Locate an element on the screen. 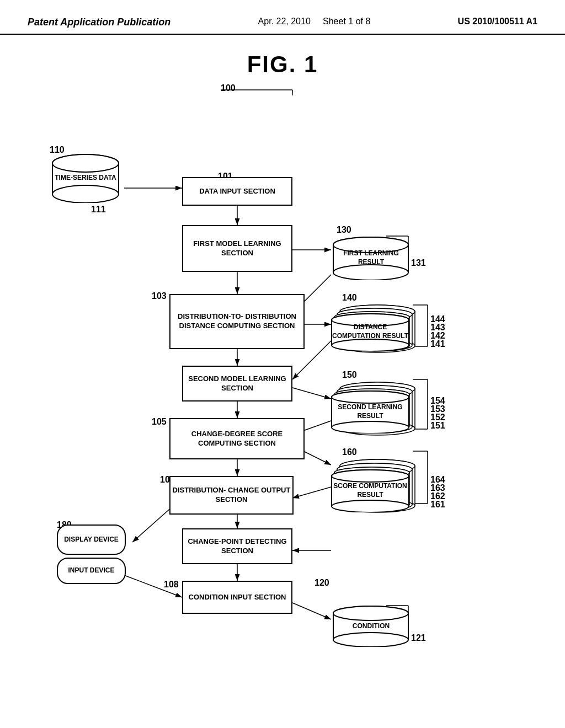  label-111: 111 is located at coordinates (98, 210).